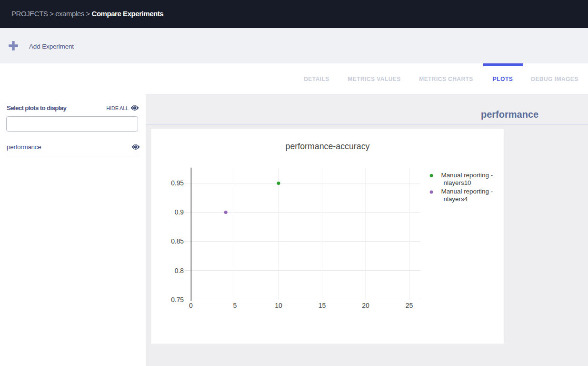 Image resolution: width=588 pixels, height=366 pixels. What do you see at coordinates (458, 183) in the screenshot?
I see `svg-text: nlayers10` at bounding box center [458, 183].